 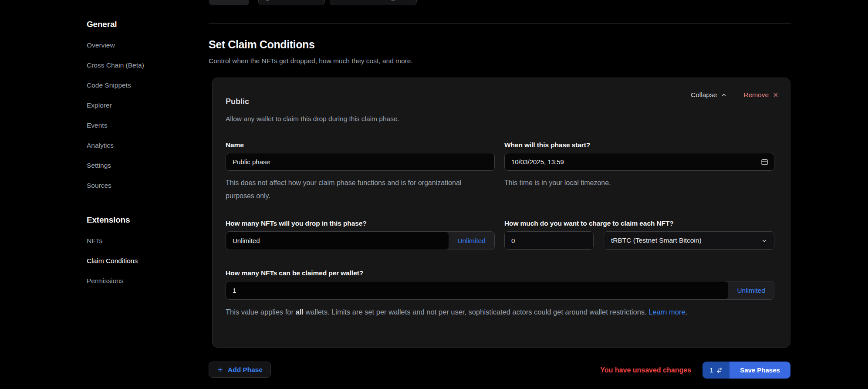 I want to click on chevron-up-icon, so click(x=724, y=95).